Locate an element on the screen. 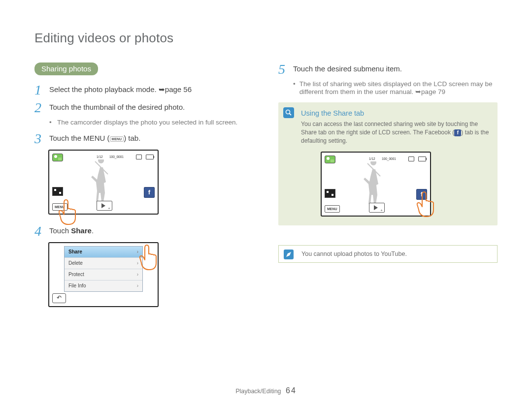 This screenshot has width=532, height=406. info-box-share-tab: Using the Share tab You can access the l… is located at coordinates (388, 164).